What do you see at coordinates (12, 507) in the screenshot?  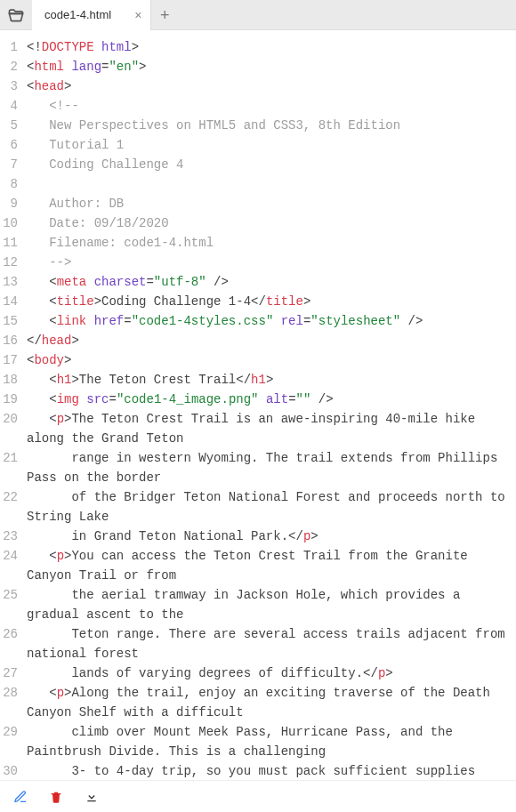 I see `line-number: 22` at bounding box center [12, 507].